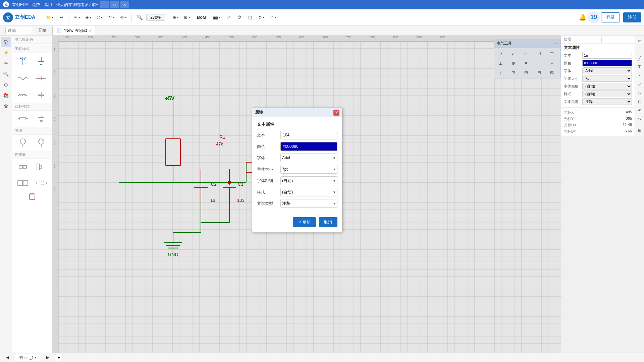  What do you see at coordinates (322, 31) in the screenshot?
I see `tabbar: 开始 📄 *New Project ✕` at bounding box center [322, 31].